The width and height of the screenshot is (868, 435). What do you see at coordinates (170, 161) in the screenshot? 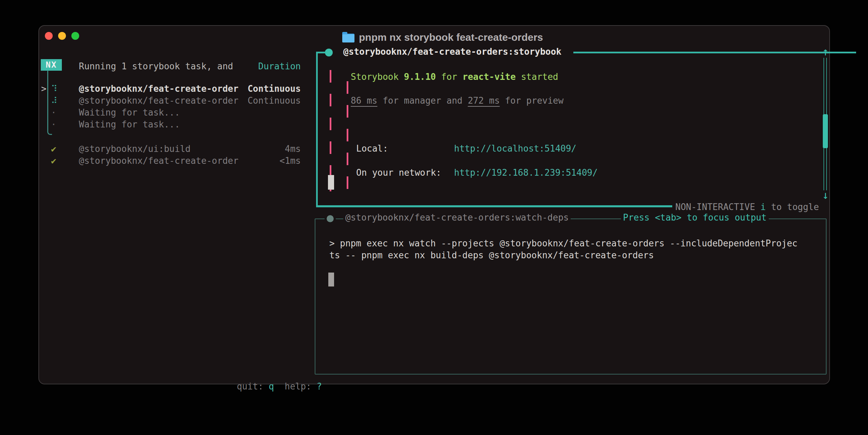
I see `task-row: ✔ @storybooknx/feat-create-order <1ms` at bounding box center [170, 161].